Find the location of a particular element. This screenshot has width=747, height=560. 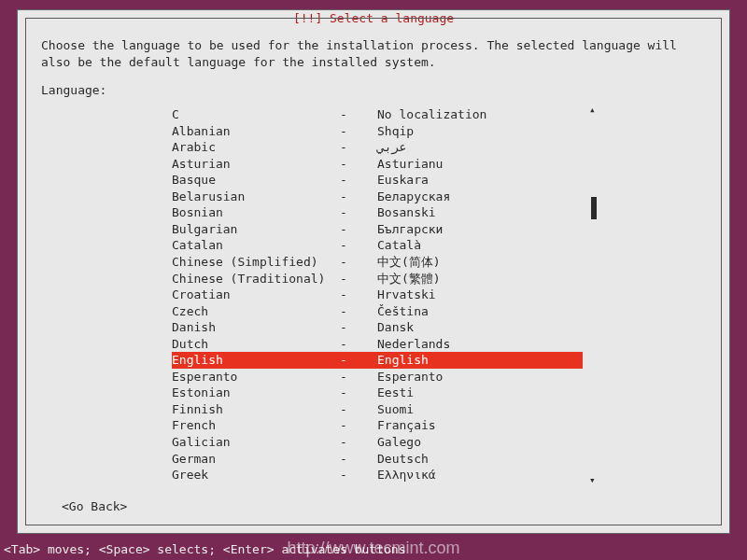

language-option: Finnish-Suomi is located at coordinates (377, 410).